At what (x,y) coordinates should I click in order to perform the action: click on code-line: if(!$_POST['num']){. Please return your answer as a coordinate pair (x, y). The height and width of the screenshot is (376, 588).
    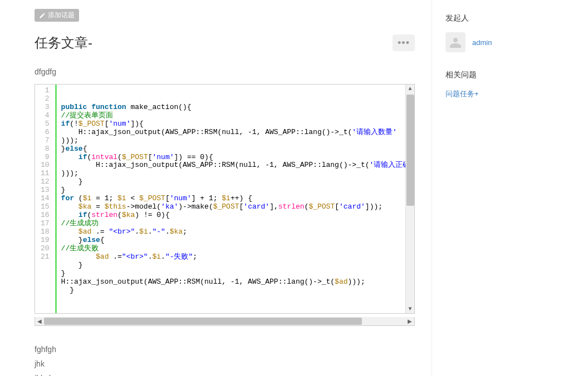
    Looking at the image, I should click on (236, 125).